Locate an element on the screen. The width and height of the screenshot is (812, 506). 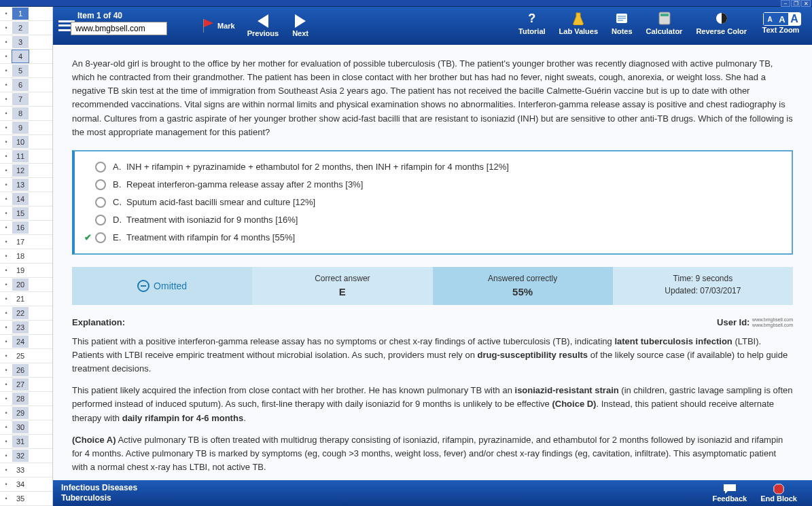
question-nav-35: •35 is located at coordinates (26, 499).